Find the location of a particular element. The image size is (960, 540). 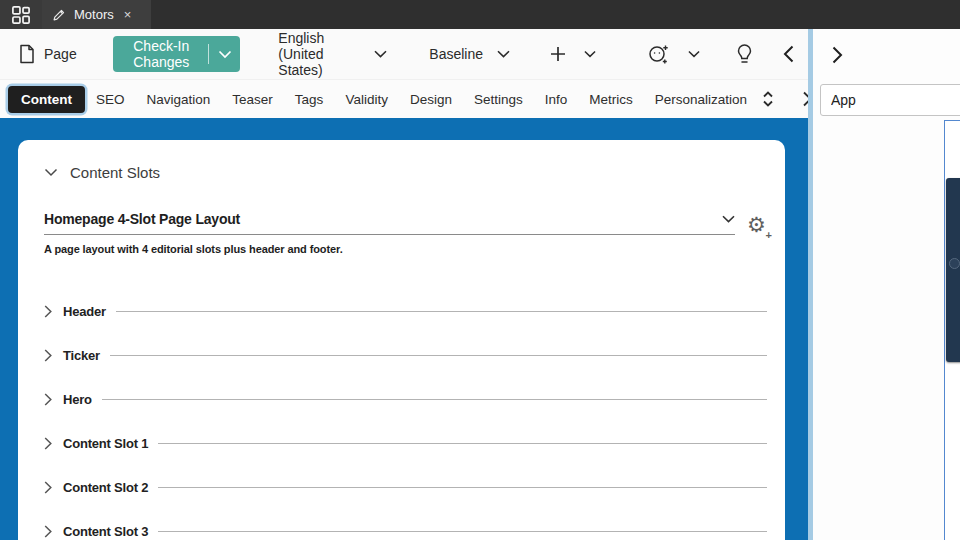

tab-seo: SEO is located at coordinates (110, 100).